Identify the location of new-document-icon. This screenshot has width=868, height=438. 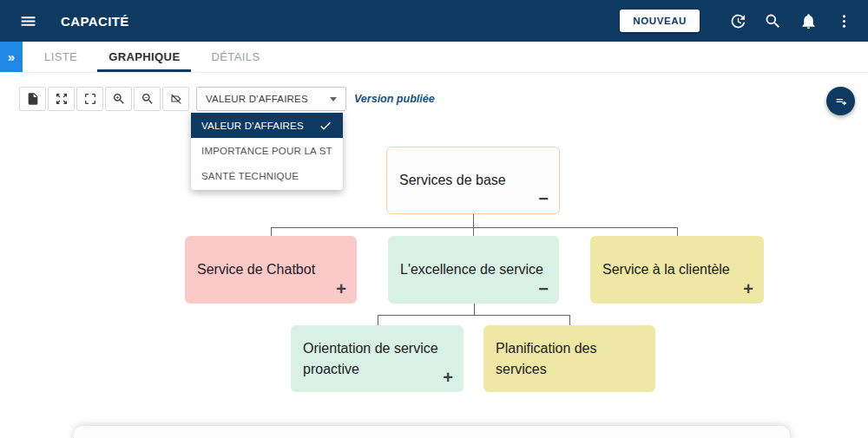
(33, 99).